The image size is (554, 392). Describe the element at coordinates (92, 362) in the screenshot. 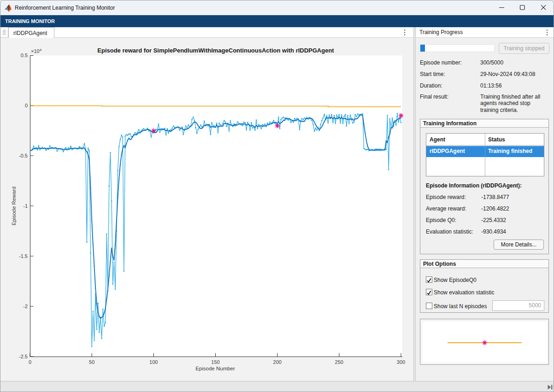

I see `svg-text: 50` at that location.